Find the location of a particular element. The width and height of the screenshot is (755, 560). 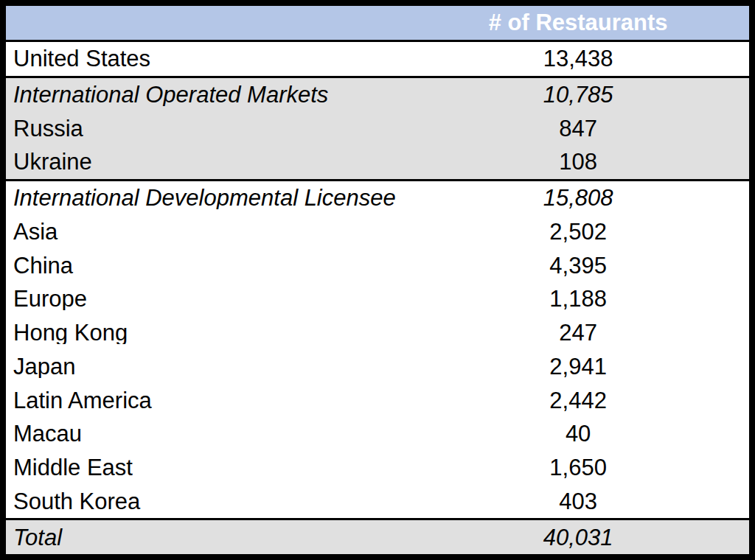

row-label: International Operated Markets is located at coordinates (206, 94).